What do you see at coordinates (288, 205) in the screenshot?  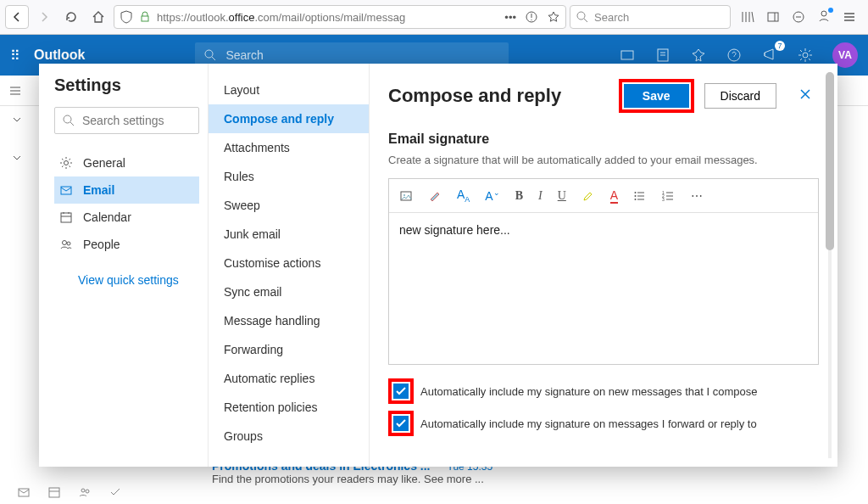 I see `option-sweep: Sweep` at bounding box center [288, 205].